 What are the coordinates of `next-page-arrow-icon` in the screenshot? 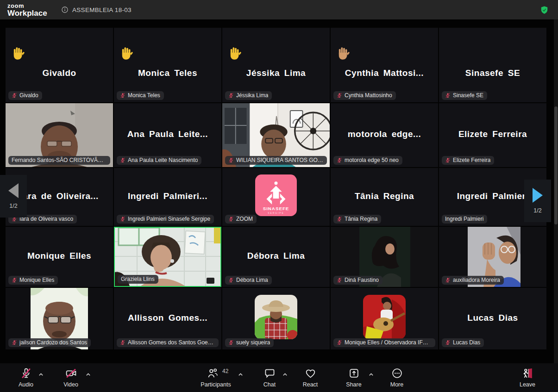 It's located at (538, 195).